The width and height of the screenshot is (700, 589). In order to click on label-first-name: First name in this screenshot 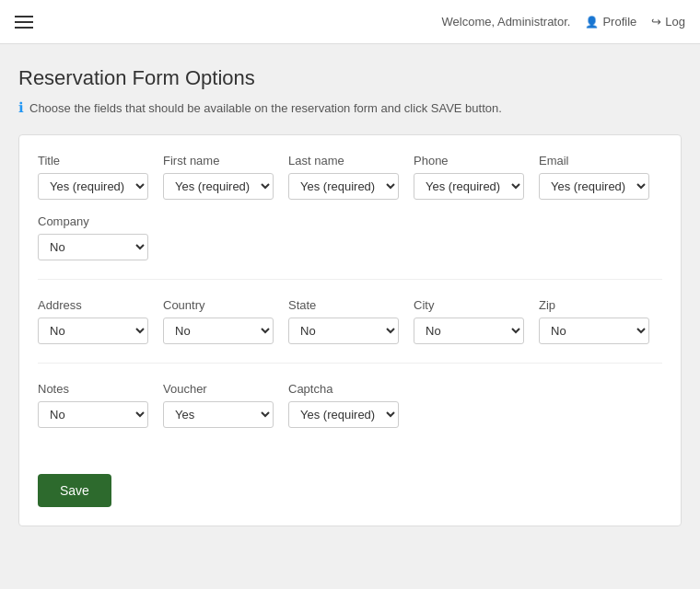, I will do `click(218, 160)`.